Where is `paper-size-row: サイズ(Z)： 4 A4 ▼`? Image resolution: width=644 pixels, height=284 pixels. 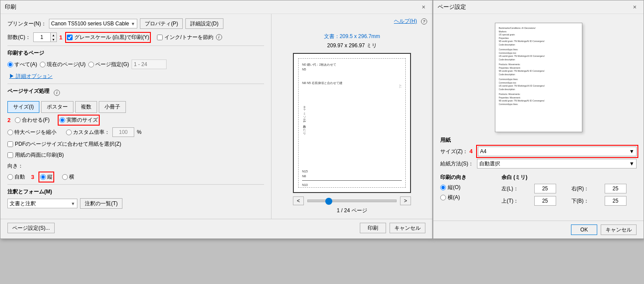
paper-size-row: サイズ(Z)： 4 A4 ▼ is located at coordinates (539, 151).